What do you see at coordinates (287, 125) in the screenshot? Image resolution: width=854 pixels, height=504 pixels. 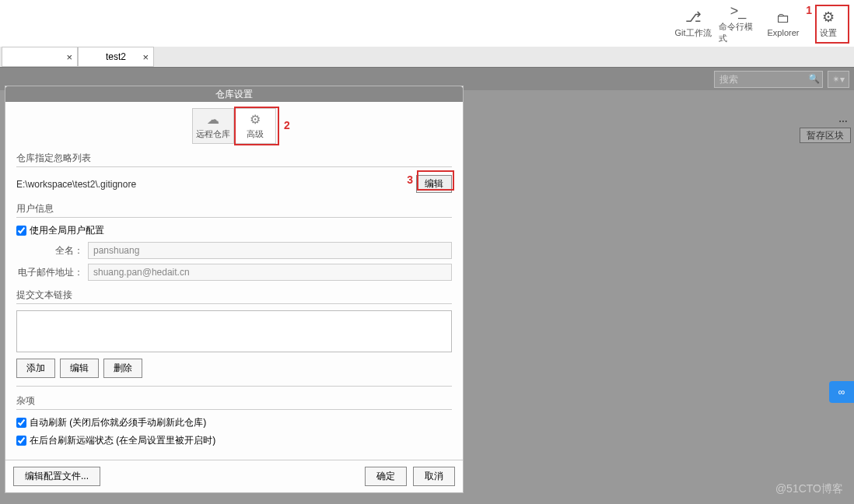 I see `annotation-2: 2` at bounding box center [287, 125].